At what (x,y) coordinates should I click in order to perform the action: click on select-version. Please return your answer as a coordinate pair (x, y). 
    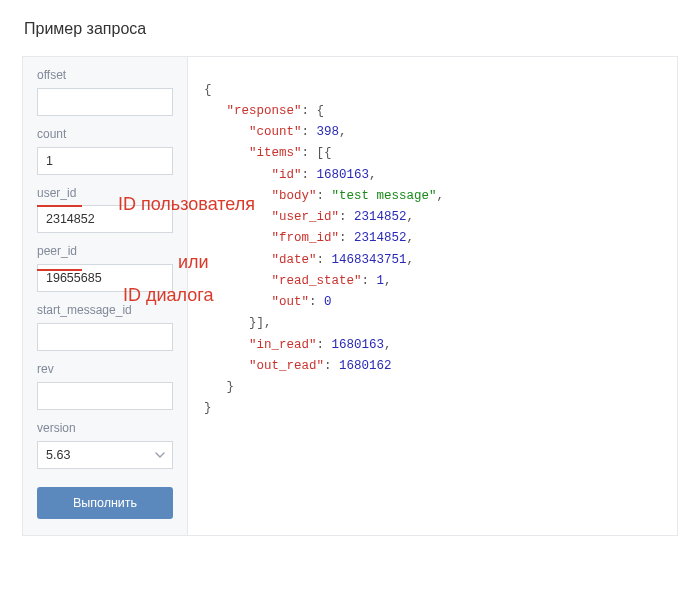
    Looking at the image, I should click on (105, 455).